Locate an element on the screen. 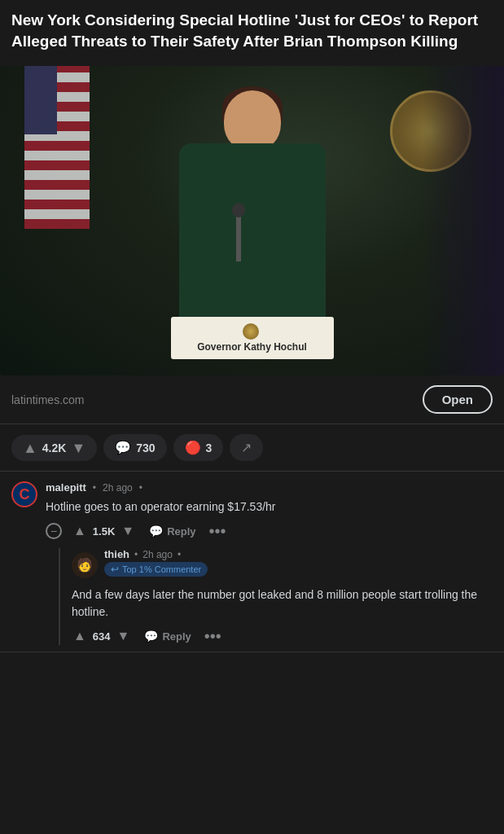 Image resolution: width=504 pixels, height=834 pixels. reply-text: And a few days later the number got leak… is located at coordinates (282, 604).